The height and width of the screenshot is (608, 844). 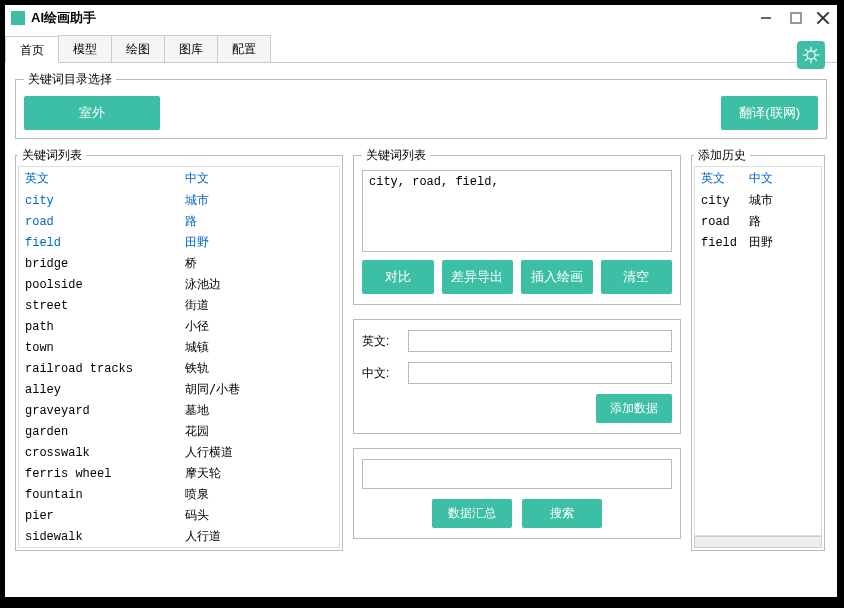 I want to click on table-row: alley胡同/小巷, so click(x=179, y=390).